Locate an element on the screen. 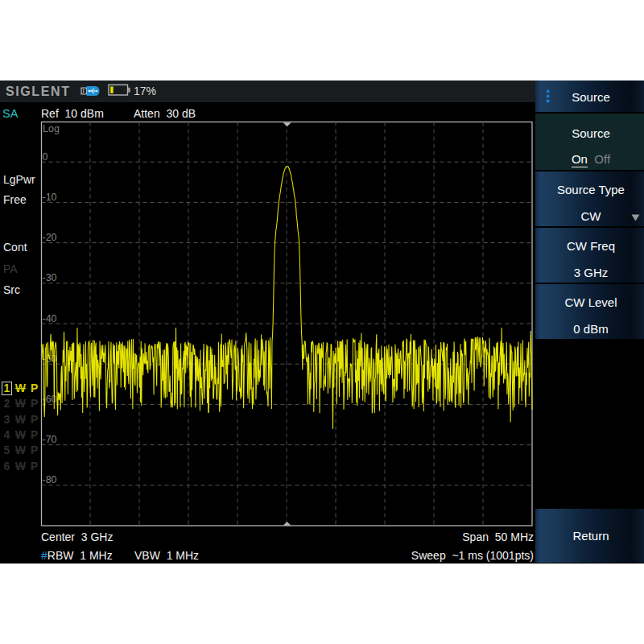 Image resolution: width=644 pixels, height=644 pixels. svg-text: -40 is located at coordinates (50, 319).